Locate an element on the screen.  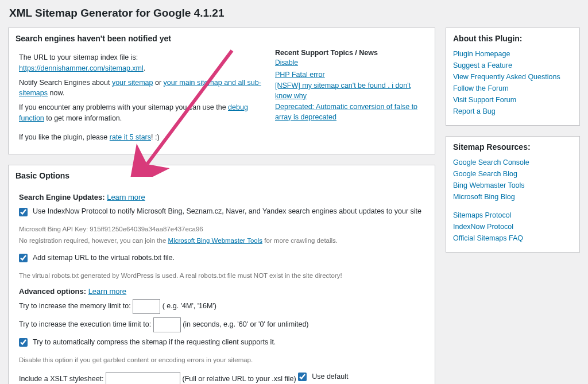
page-title: XML Sitemap Generator for Google 4.1.21 is located at coordinates (295, 13).